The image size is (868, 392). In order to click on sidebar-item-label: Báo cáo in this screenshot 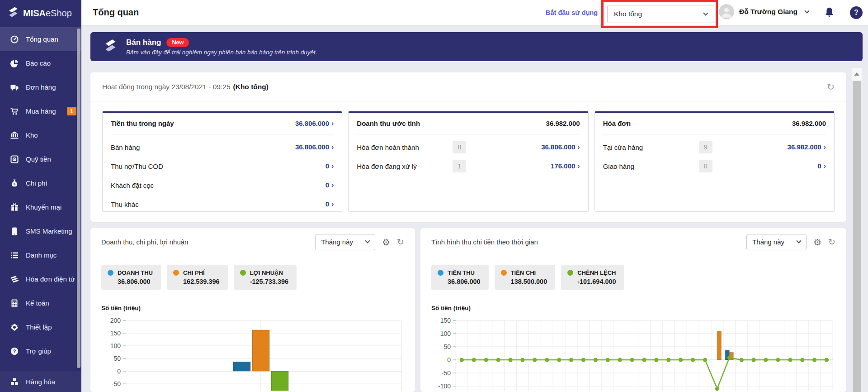, I will do `click(38, 63)`.